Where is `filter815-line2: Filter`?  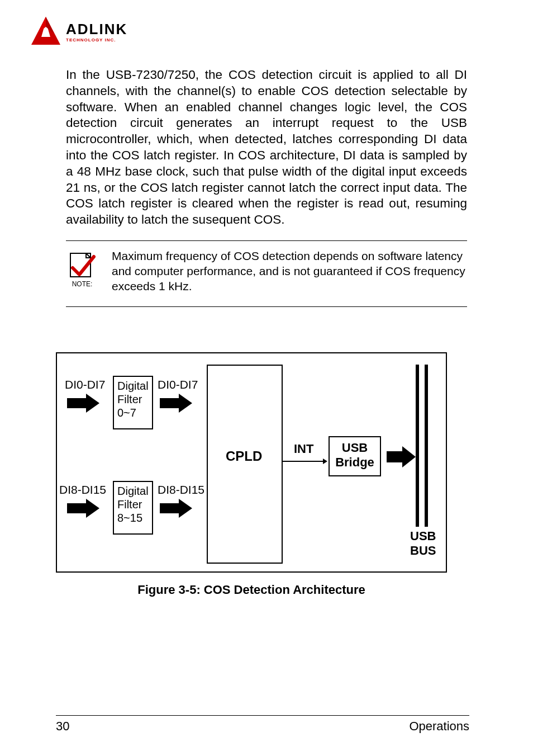
filter815-line2: Filter is located at coordinates (133, 504).